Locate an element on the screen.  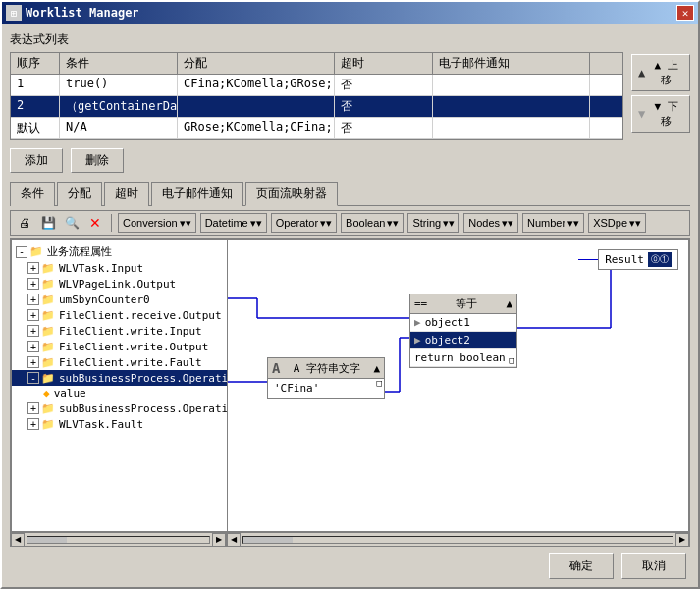
left-scrollbar: ◀ ▶ is located at coordinates (119, 540).